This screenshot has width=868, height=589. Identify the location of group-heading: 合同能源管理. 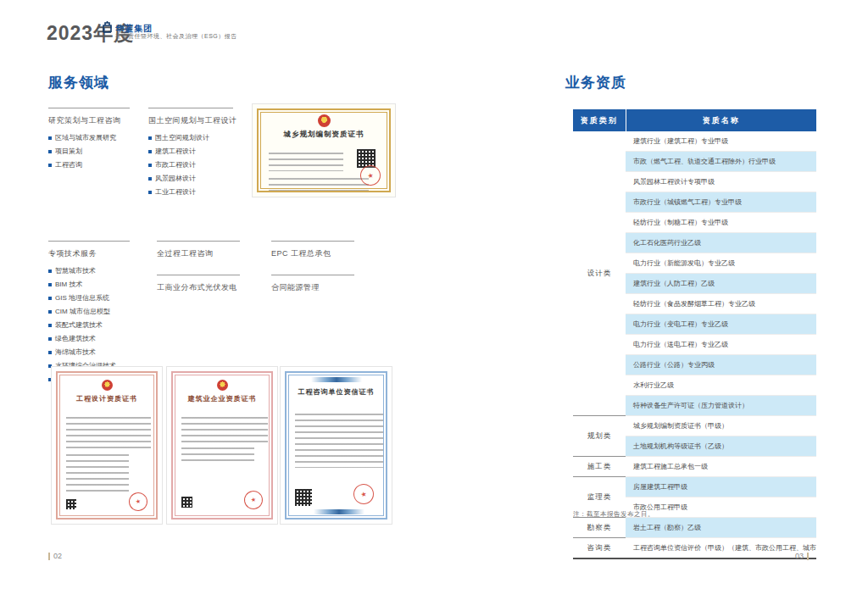
(313, 288).